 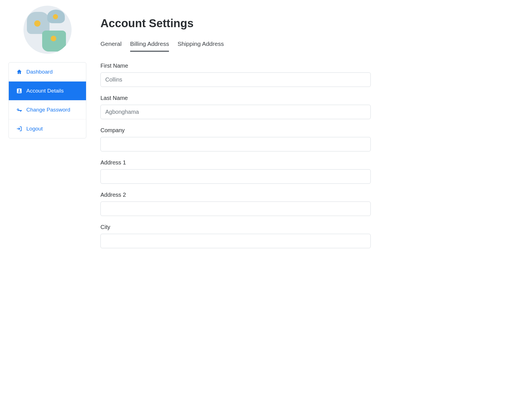 What do you see at coordinates (48, 129) in the screenshot?
I see `sidebar-item-logout: Logout` at bounding box center [48, 129].